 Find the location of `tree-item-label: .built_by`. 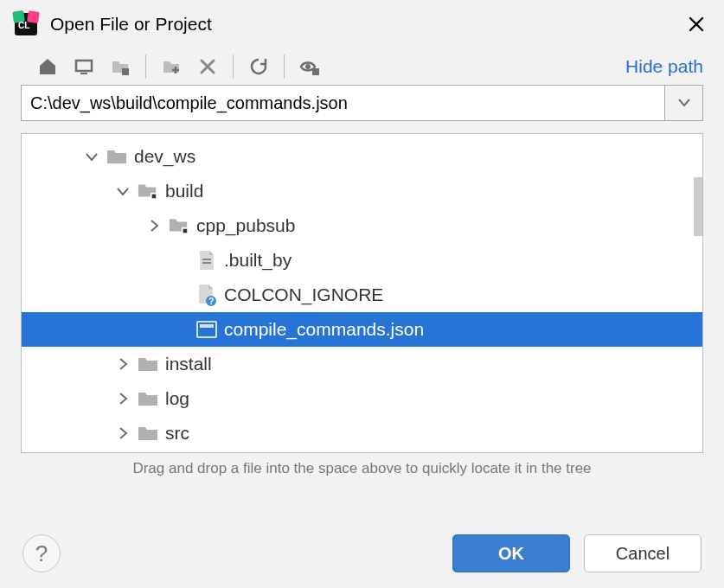

tree-item-label: .built_by is located at coordinates (257, 260).